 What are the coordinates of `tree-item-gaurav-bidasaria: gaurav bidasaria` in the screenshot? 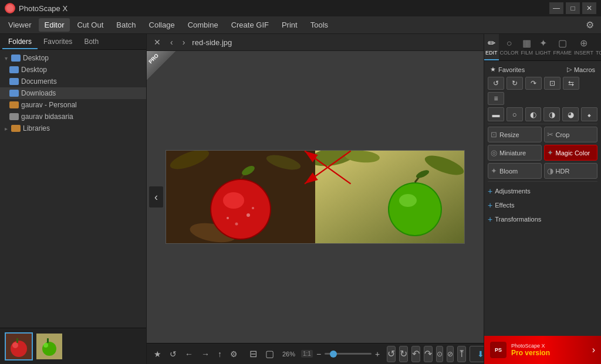 It's located at (73, 117).